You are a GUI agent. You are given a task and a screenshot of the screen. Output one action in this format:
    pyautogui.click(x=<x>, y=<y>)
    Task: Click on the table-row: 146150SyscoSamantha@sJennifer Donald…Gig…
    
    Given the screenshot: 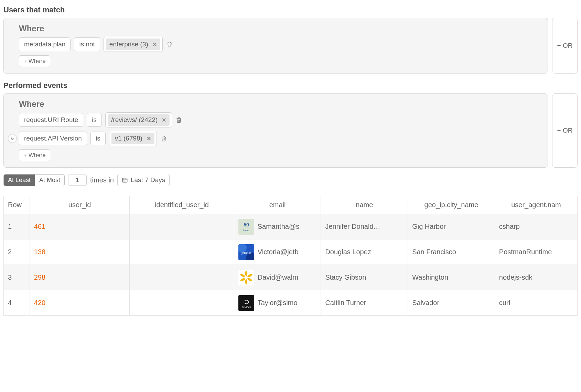 What is the action you would take?
    pyautogui.click(x=291, y=227)
    